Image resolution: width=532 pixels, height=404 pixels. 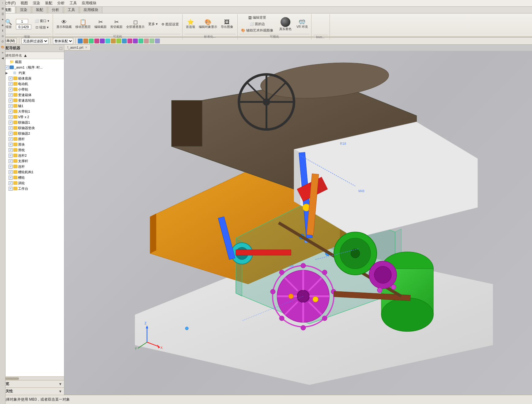 What do you see at coordinates (86, 47) in the screenshot?
I see `viewport-tab-close: ×` at bounding box center [86, 47].